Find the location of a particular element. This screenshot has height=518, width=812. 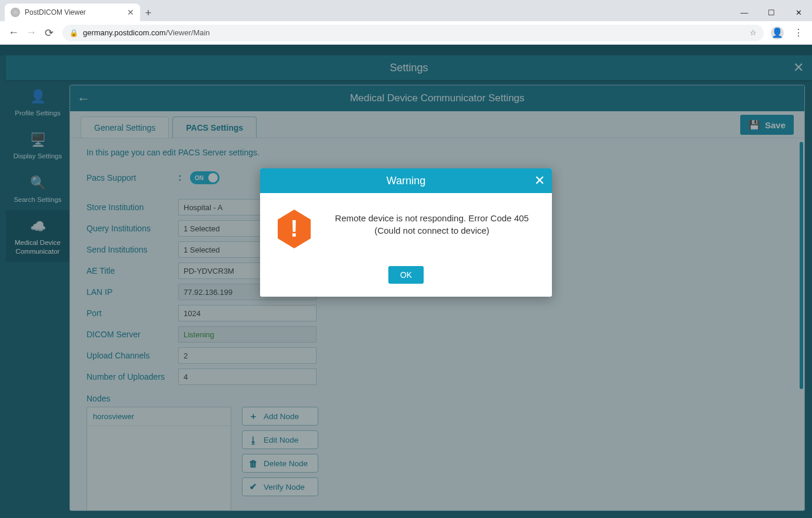

browser-menu-icon: ⋮ is located at coordinates (798, 33).